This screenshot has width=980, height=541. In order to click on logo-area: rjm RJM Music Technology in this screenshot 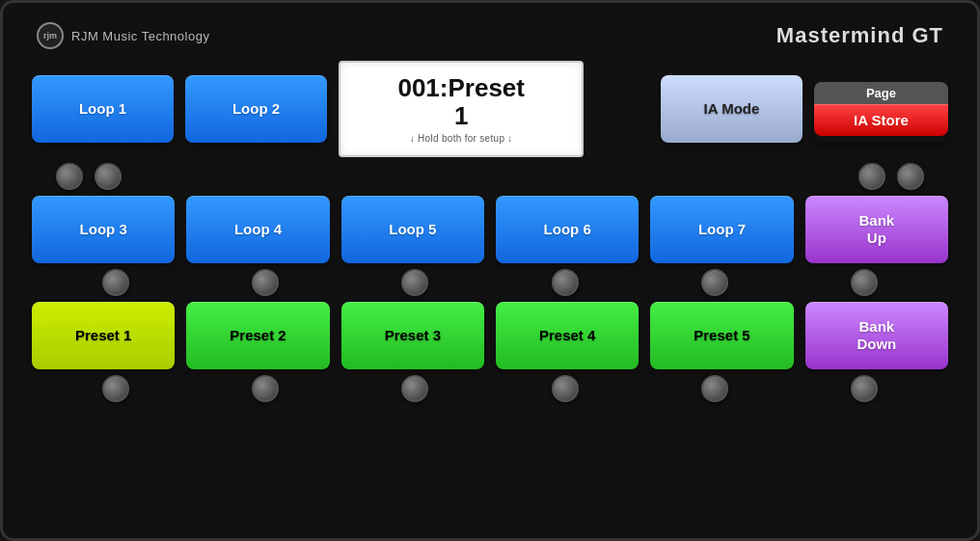, I will do `click(123, 36)`.